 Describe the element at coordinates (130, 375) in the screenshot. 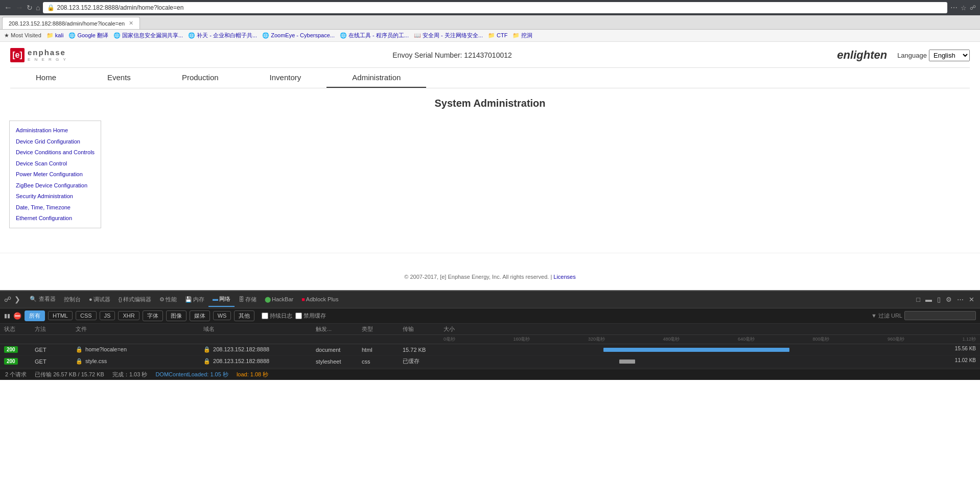

I see `status-finished: 完成：1.03 秒` at that location.